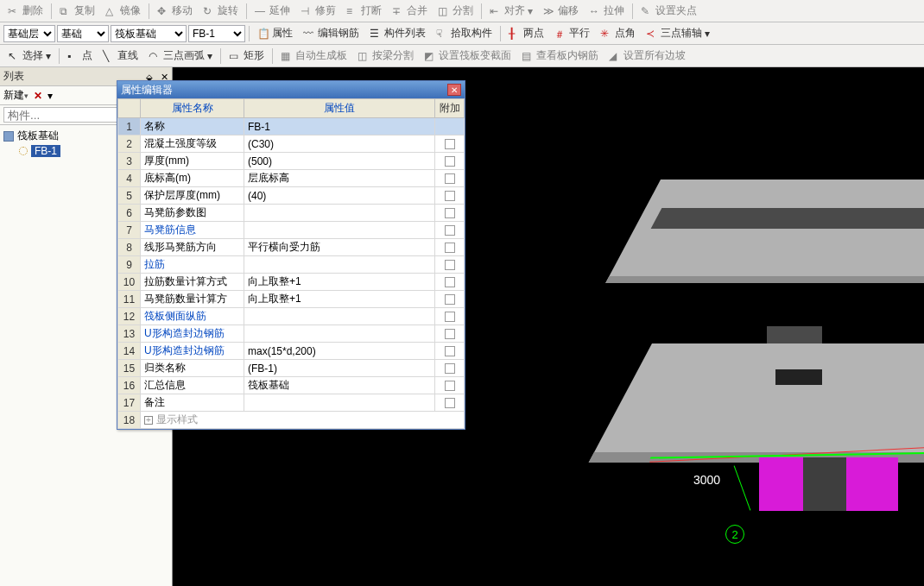 This screenshot has height=586, width=924. I want to click on category-combo: 基础, so click(83, 34).